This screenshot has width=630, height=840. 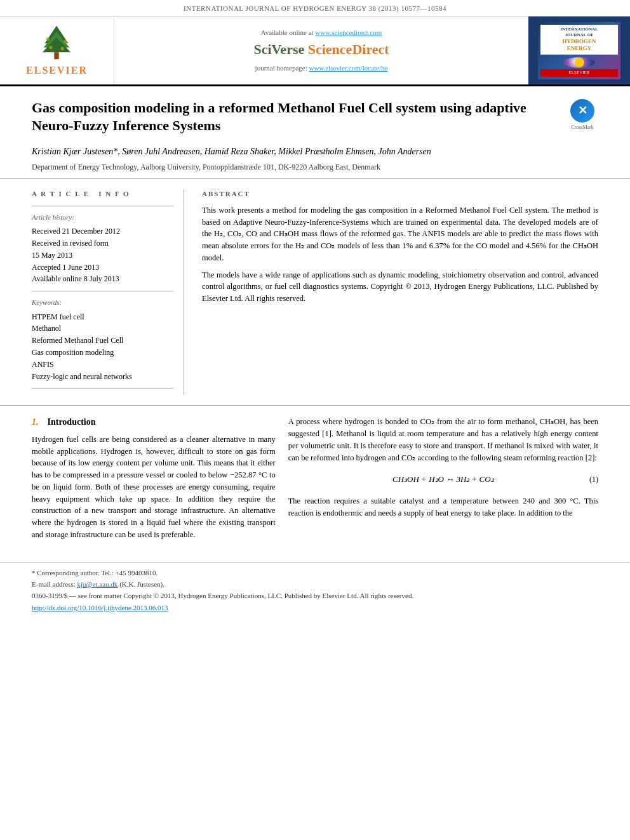 What do you see at coordinates (103, 217) in the screenshot?
I see `article-history-label: Article history:` at bounding box center [103, 217].